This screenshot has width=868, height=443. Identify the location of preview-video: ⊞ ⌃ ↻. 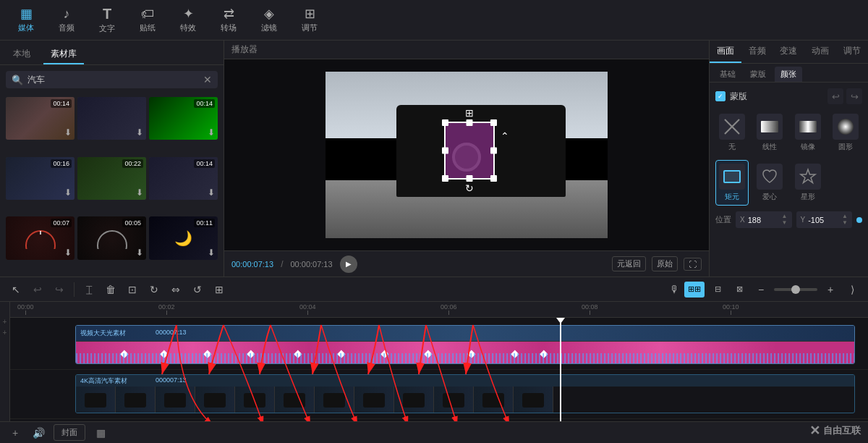
(467, 155).